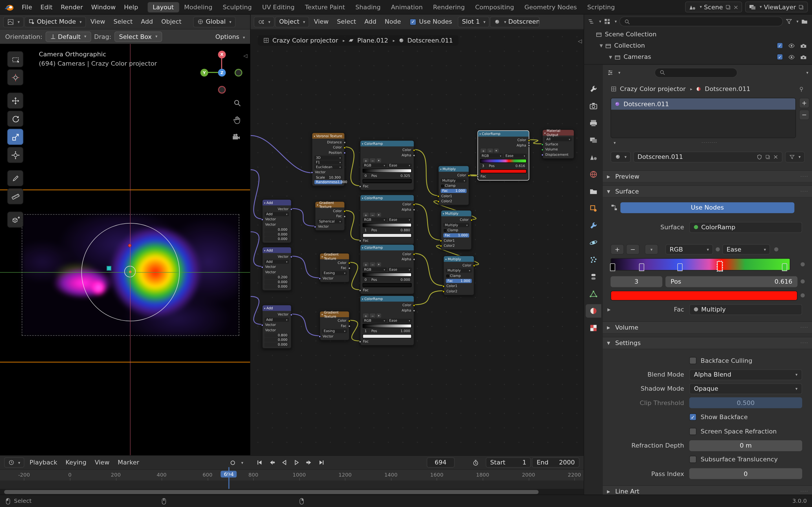 The width and height of the screenshot is (812, 507). What do you see at coordinates (387, 220) in the screenshot?
I see `node-colorramp: ▾ColorRampColorAlpha+−▾RGB▾Ease▾1Pos0.88…` at bounding box center [387, 220].